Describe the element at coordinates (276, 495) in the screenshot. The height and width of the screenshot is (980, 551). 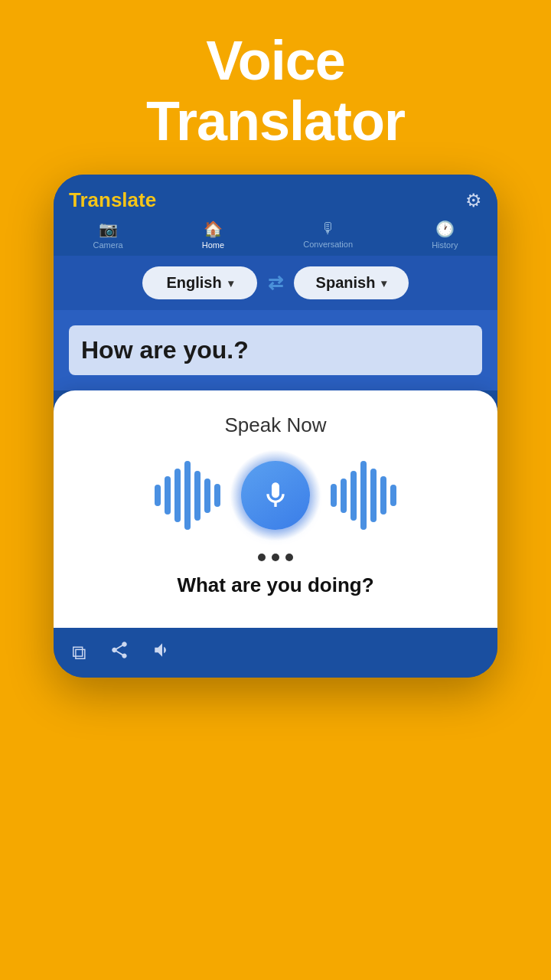
I see `mic-row` at that location.